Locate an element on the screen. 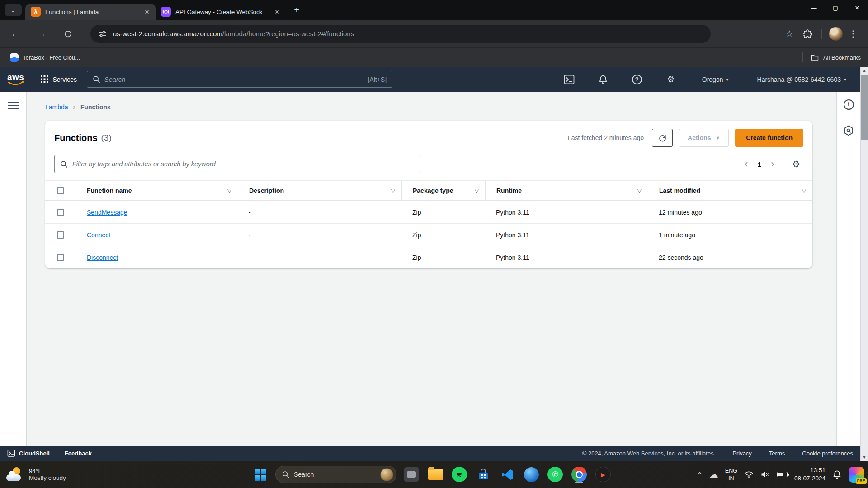 This screenshot has height=488, width=868. profile-avatar is located at coordinates (835, 33).